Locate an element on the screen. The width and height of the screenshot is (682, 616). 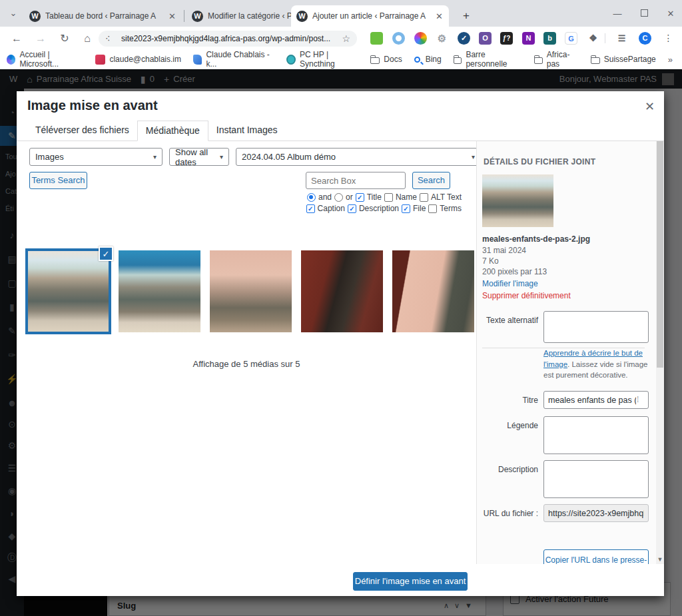
title-field is located at coordinates (596, 400).